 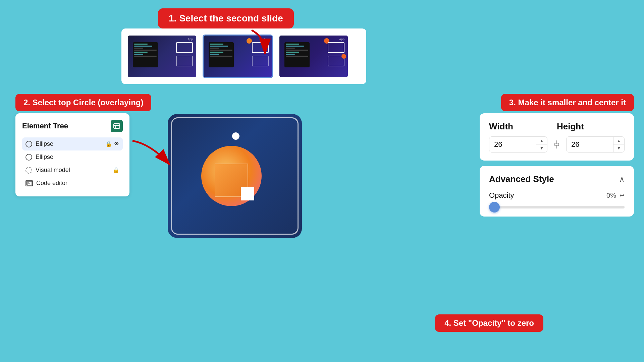 I want to click on visual-model-icon, so click(x=29, y=170).